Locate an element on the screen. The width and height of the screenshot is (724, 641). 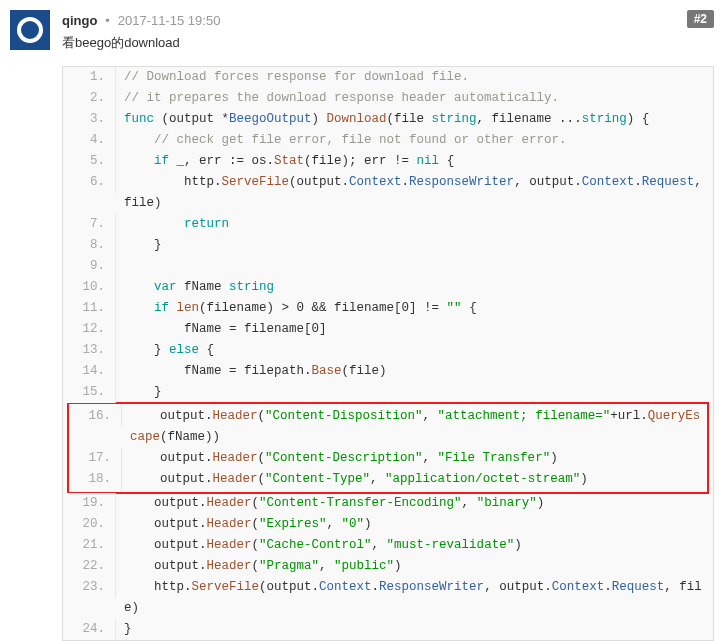
code-line: 19. output.Header("Content-Transfer-Enco… is located at coordinates (388, 504).